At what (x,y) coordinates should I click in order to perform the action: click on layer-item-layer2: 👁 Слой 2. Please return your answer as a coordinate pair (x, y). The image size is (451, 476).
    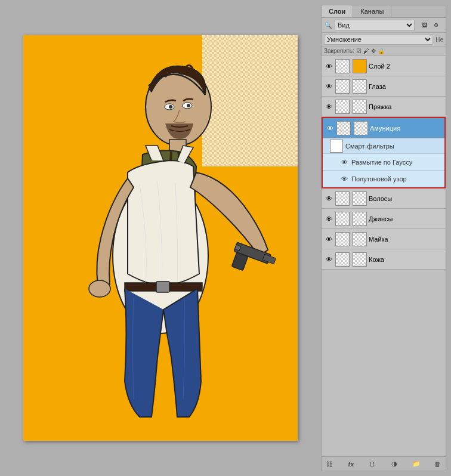
    Looking at the image, I should click on (384, 66).